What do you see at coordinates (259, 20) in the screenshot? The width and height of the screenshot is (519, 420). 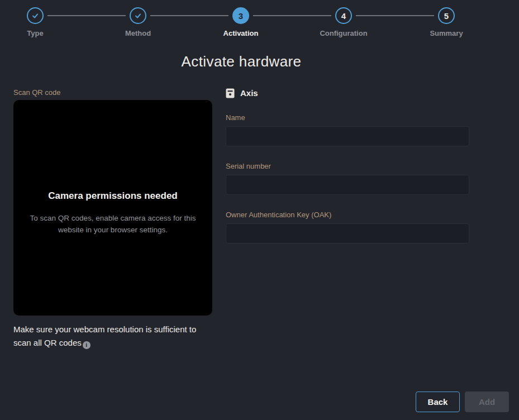 I see `wizard-stepper: Type Method 3 Activation 4 Configuration…` at bounding box center [259, 20].